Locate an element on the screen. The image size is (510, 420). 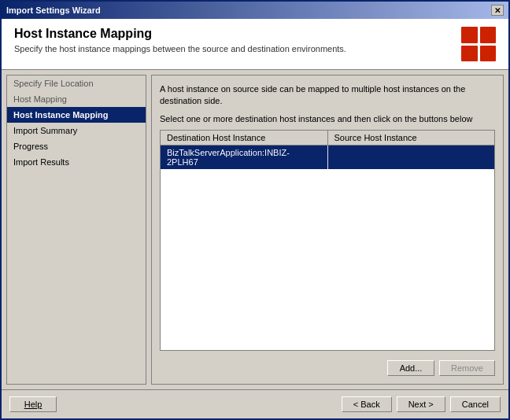
footer: Help < Back Next > Cancel is located at coordinates (255, 404).